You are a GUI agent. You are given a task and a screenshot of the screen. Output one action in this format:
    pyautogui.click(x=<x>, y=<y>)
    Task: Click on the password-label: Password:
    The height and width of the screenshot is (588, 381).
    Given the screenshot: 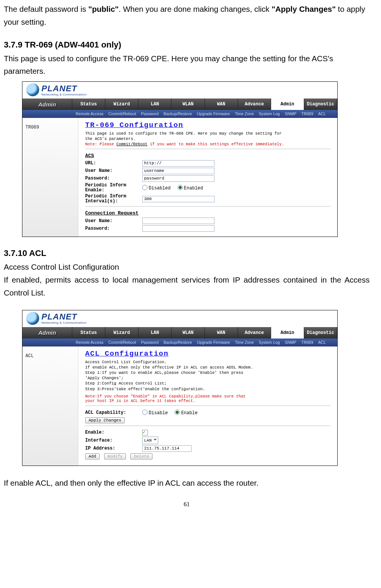 What is the action you would take?
    pyautogui.click(x=114, y=178)
    